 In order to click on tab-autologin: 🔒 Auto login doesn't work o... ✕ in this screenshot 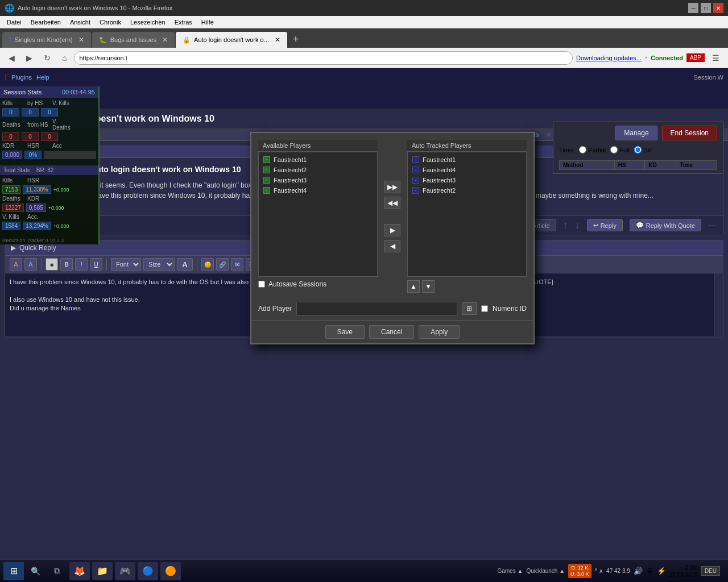, I will do `click(231, 40)`.